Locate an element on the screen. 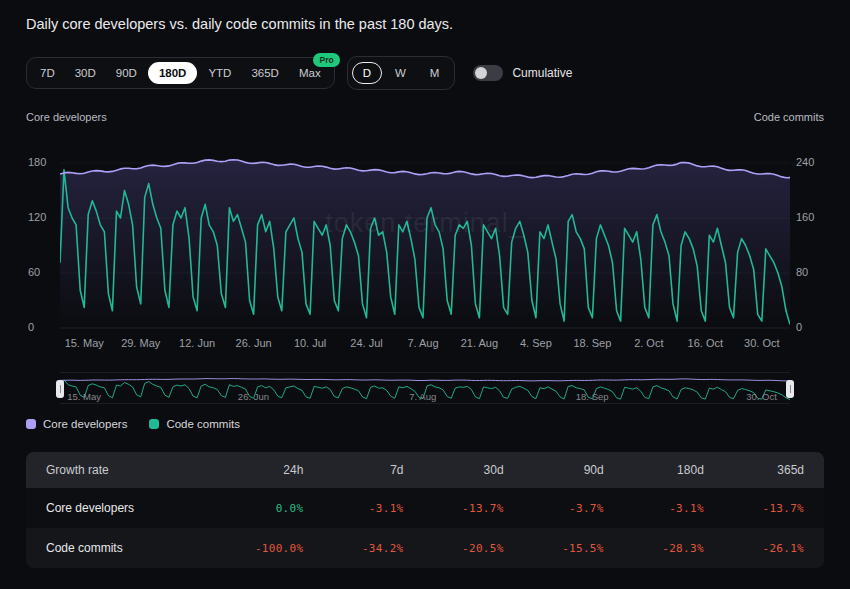 The image size is (850, 589). cumulative-label: Cumulative is located at coordinates (542, 73).